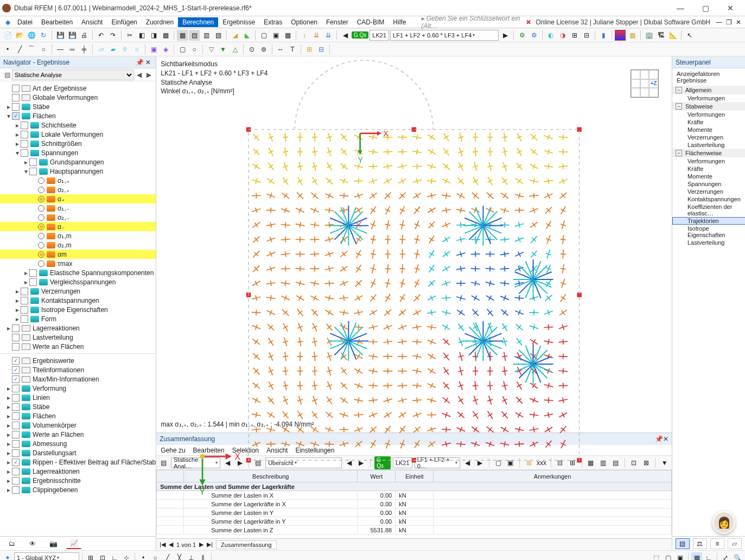 The height and width of the screenshot is (560, 745). Describe the element at coordinates (78, 88) in the screenshot. I see `tree-item: Art der Ergebnisse` at that location.